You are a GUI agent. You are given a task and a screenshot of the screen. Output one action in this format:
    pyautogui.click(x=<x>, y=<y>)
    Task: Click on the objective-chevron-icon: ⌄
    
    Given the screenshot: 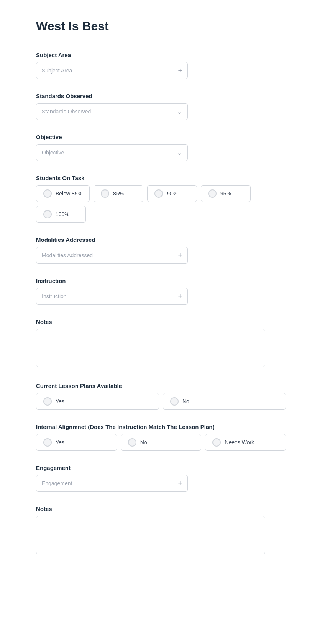 What is the action you would take?
    pyautogui.click(x=179, y=153)
    